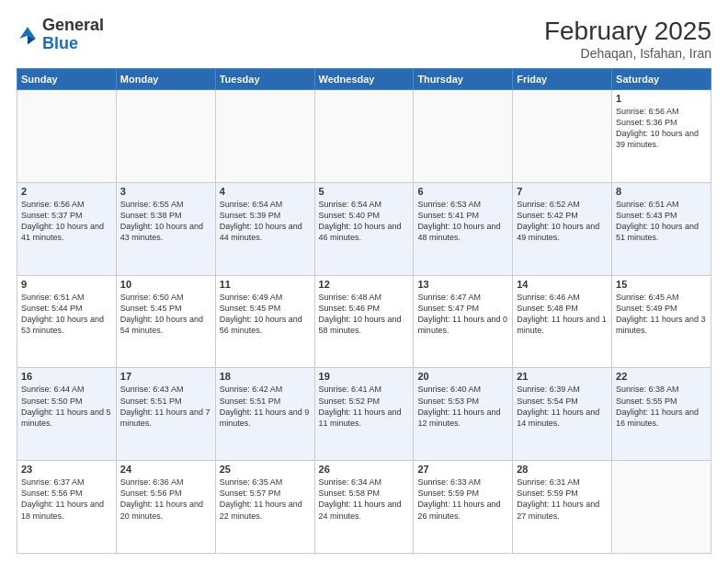  What do you see at coordinates (463, 315) in the screenshot?
I see `day-info: Sunrise: 6:47 AM Sunset: 5:47 PM Dayligh…` at bounding box center [463, 315].